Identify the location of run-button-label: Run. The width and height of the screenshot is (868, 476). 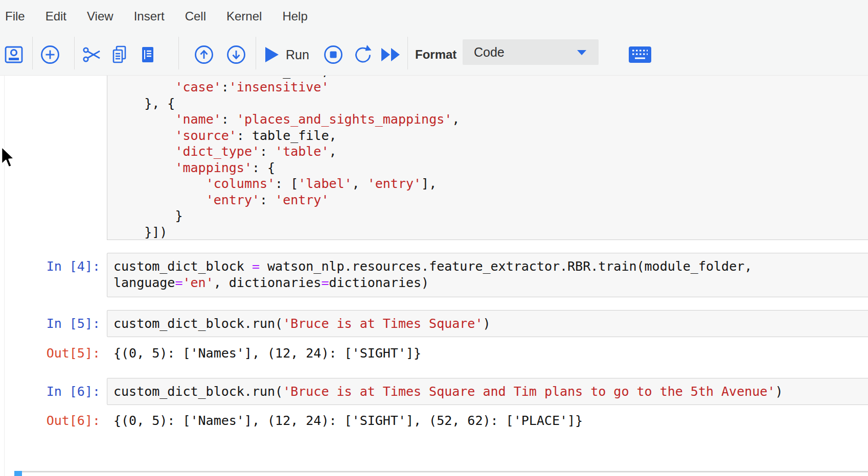
(298, 55).